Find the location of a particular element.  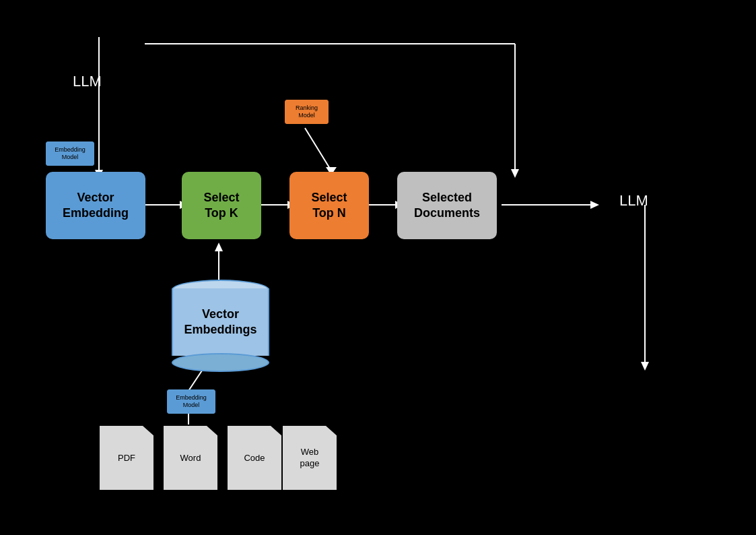

doc-webpage: Web page is located at coordinates (310, 458).